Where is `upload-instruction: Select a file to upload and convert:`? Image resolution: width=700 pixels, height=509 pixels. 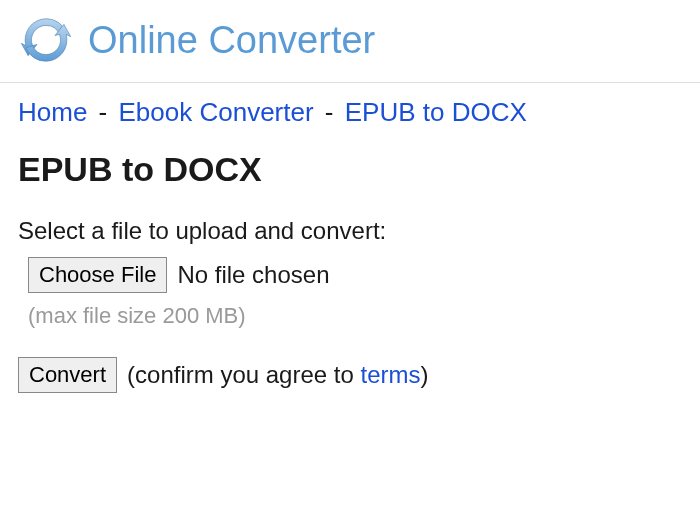 upload-instruction: Select a file to upload and convert: is located at coordinates (350, 231).